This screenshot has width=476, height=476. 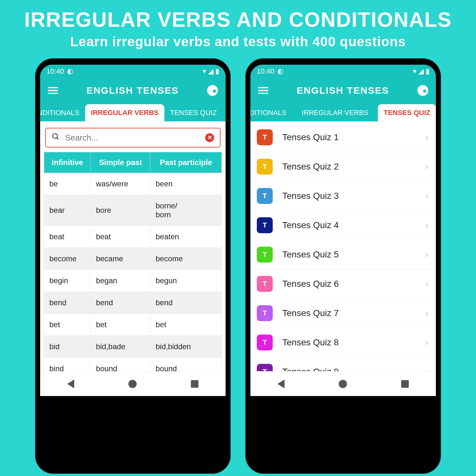 I want to click on table-cell: bend, so click(x=68, y=303).